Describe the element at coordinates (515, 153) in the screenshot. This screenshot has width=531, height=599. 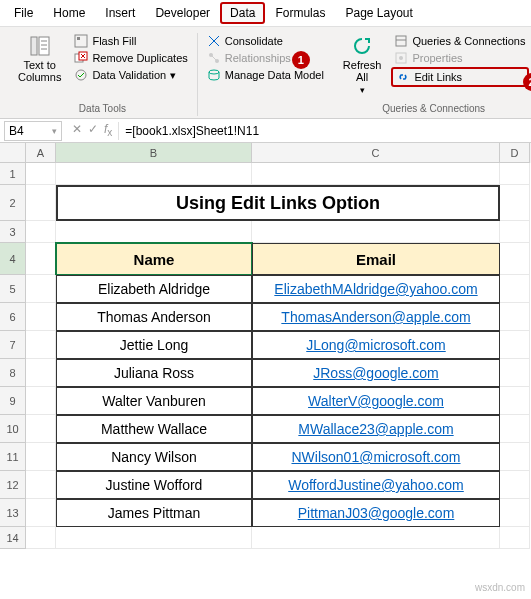
I see `col-head-d: D` at that location.